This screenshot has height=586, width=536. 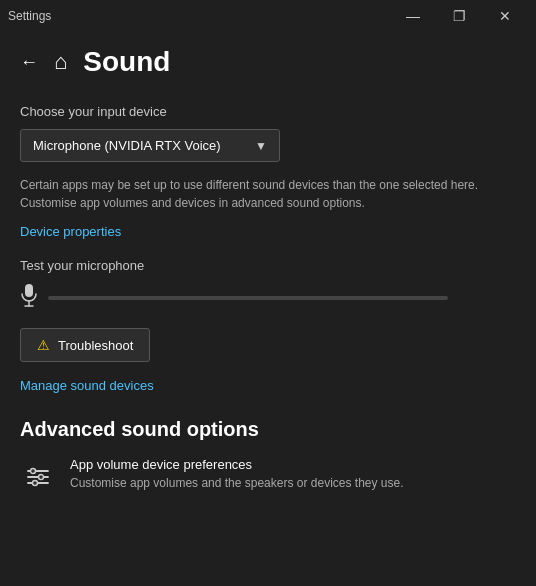 What do you see at coordinates (150, 146) in the screenshot?
I see `input-device-dropdown: Microphone (NVIDIA RTX Voice) ▼` at bounding box center [150, 146].